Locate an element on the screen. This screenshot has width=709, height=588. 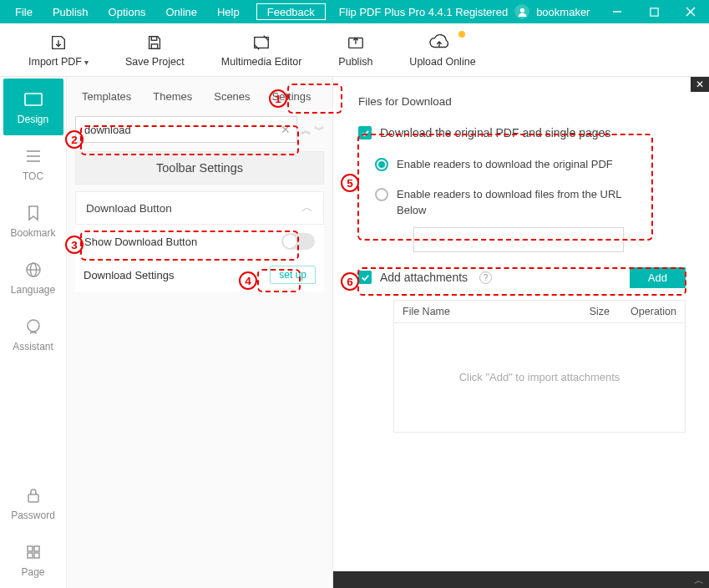
radio-download-pdf: Enable readers to download the original … is located at coordinates (509, 165).